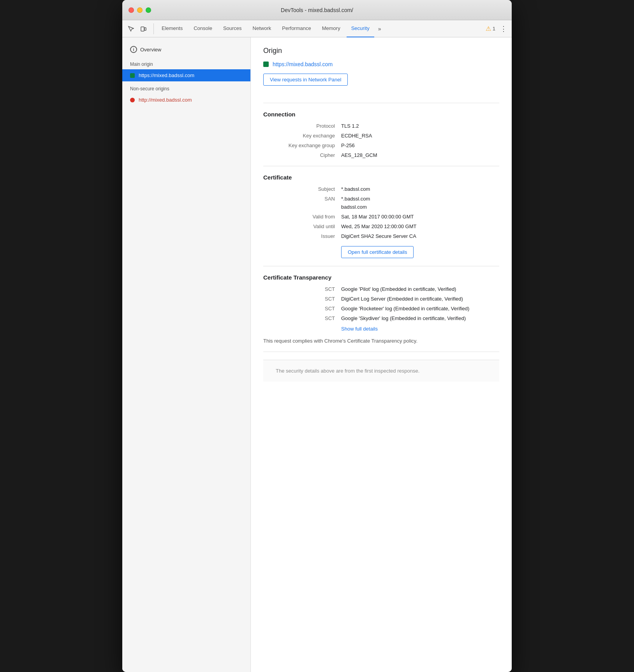 The height and width of the screenshot is (672, 634). What do you see at coordinates (302, 299) in the screenshot?
I see `sct-label-2: SCT` at bounding box center [302, 299].